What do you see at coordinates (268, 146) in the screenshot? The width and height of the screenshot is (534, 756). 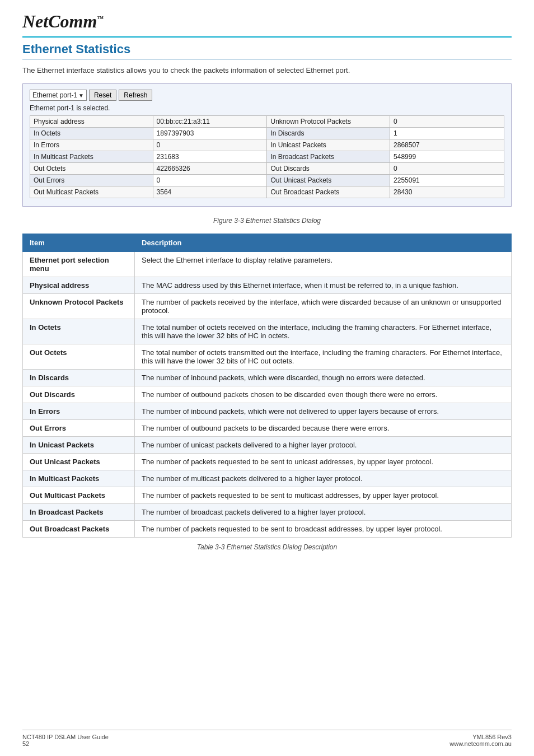 I see `stats-row: In Errors 0 In Unicast Packets 2868507` at bounding box center [268, 146].